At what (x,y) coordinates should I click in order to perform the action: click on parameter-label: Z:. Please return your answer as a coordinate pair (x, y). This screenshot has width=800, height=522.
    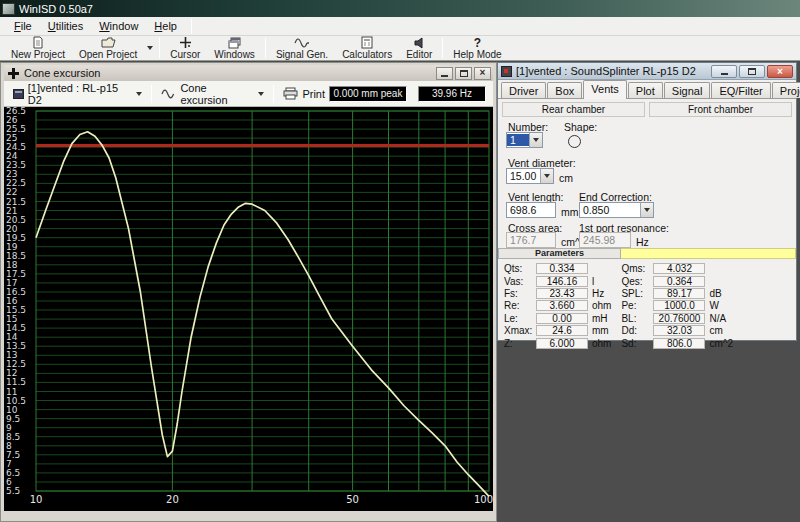
    Looking at the image, I should click on (520, 344).